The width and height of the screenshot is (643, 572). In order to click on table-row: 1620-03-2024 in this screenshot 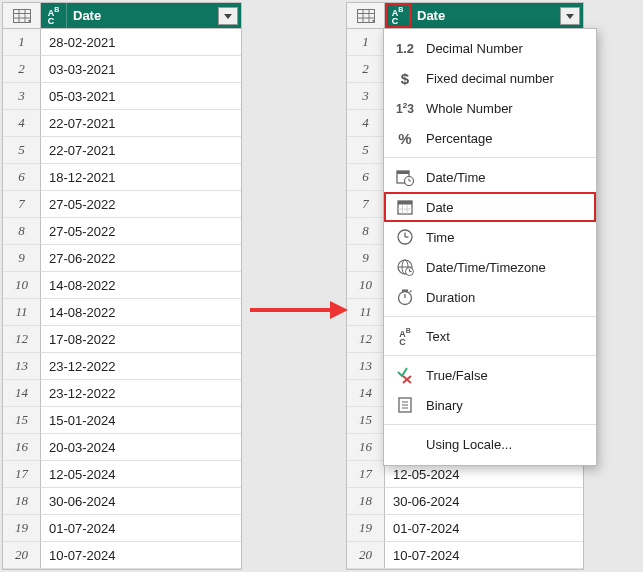, I will do `click(122, 448)`.